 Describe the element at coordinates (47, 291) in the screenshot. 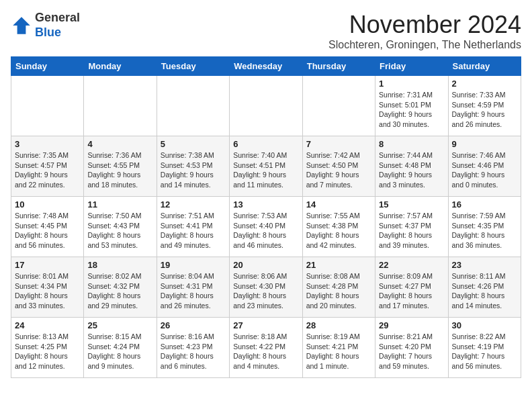

I see `day-info: Sunrise: 8:01 AM Sunset: 4:34 PM Dayligh…` at that location.